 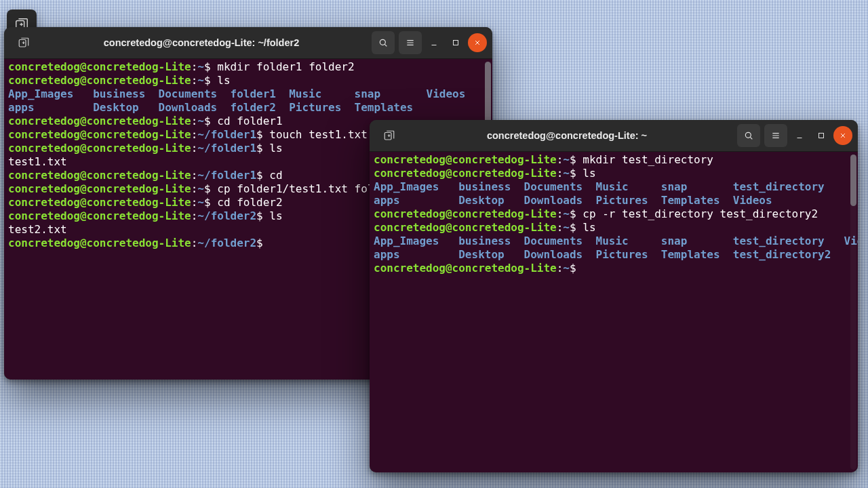 What do you see at coordinates (614, 136) in the screenshot?
I see `titlebar: concretedog@concretedog-Lite: ~` at bounding box center [614, 136].